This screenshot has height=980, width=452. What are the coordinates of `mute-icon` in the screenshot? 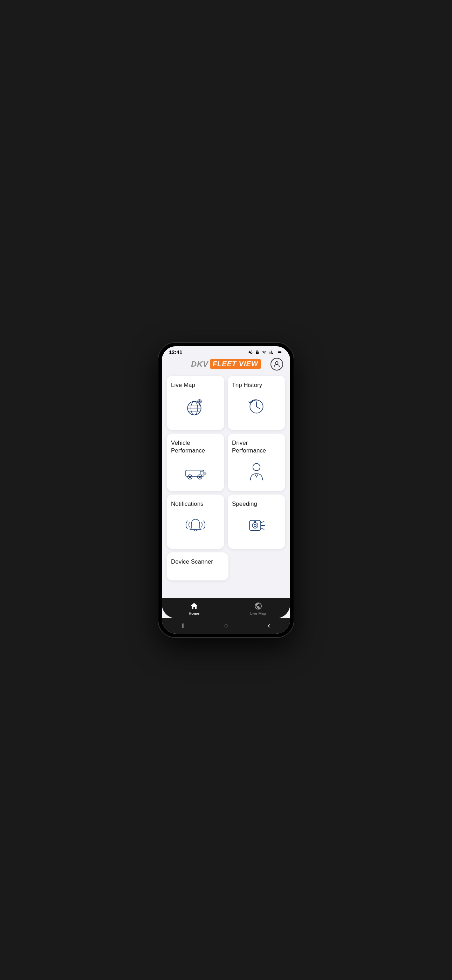 It's located at (250, 352).